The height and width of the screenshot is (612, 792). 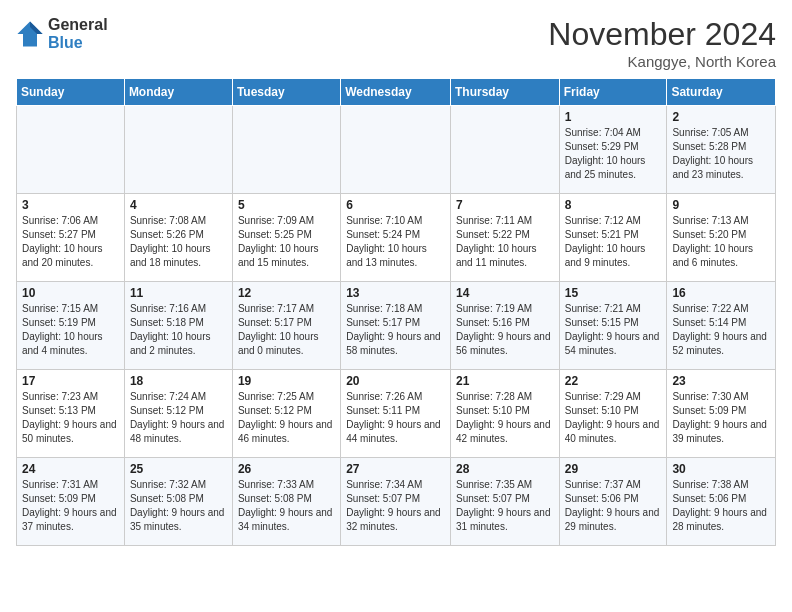 What do you see at coordinates (396, 293) in the screenshot?
I see `day-number: 13` at bounding box center [396, 293].